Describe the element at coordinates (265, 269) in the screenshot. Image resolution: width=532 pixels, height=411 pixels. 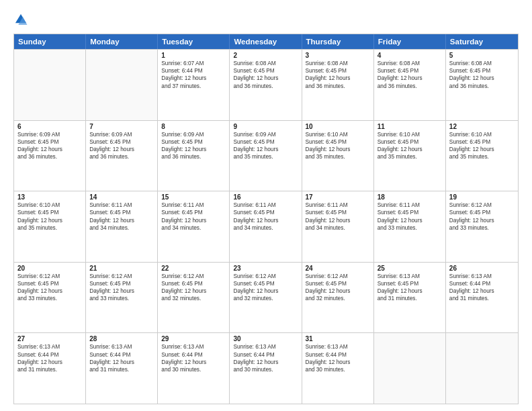
I see `day-number: 23` at that location.